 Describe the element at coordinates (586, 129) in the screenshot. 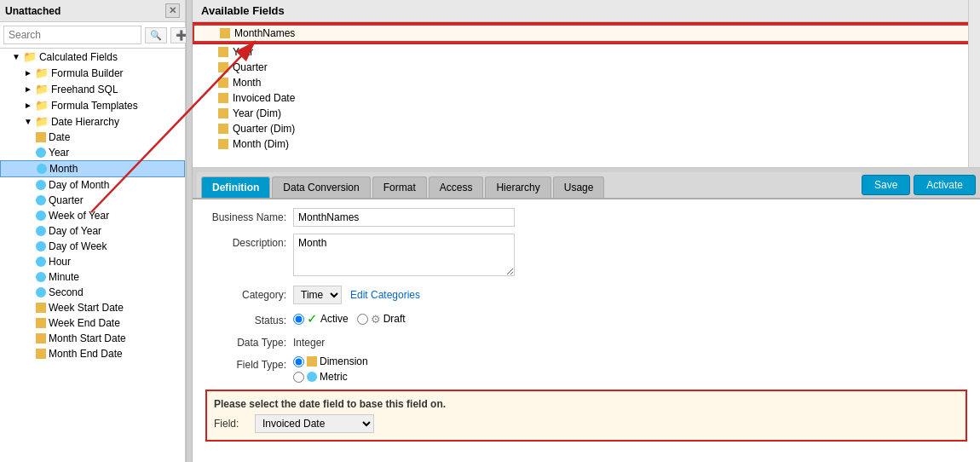

I see `field-row-quarter-dim: Quarter (Dim)` at that location.